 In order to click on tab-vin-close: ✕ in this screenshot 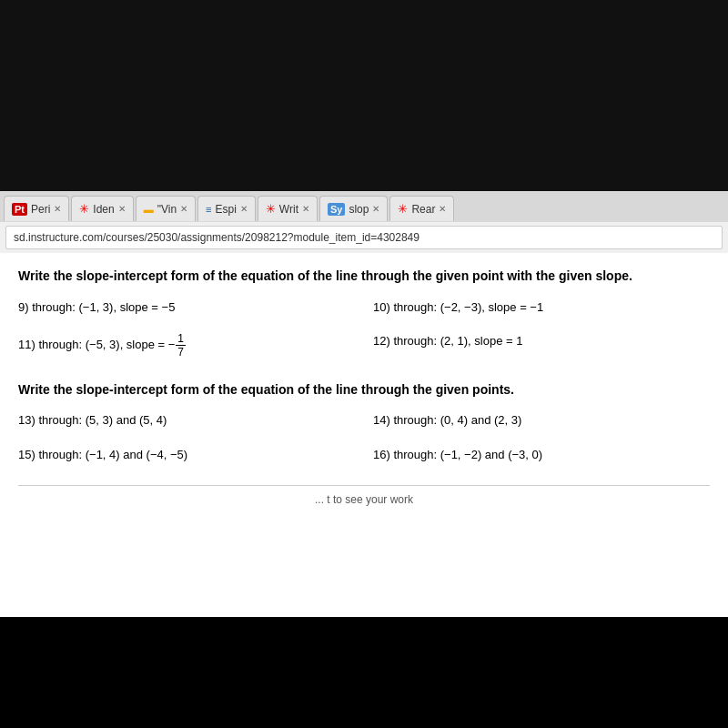, I will do `click(184, 209)`.